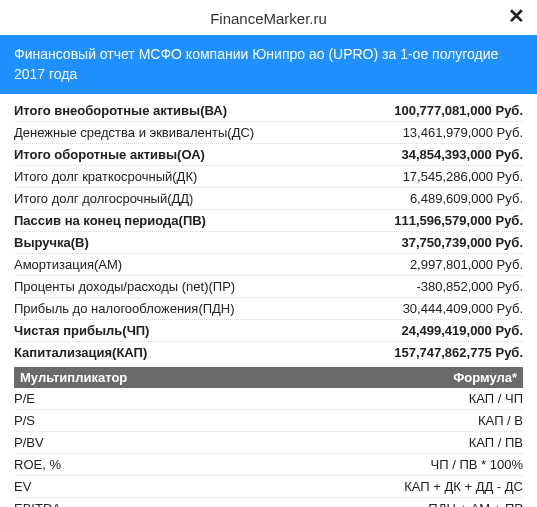  I want to click on multipliers-header-left: Мультипликатор, so click(74, 378).